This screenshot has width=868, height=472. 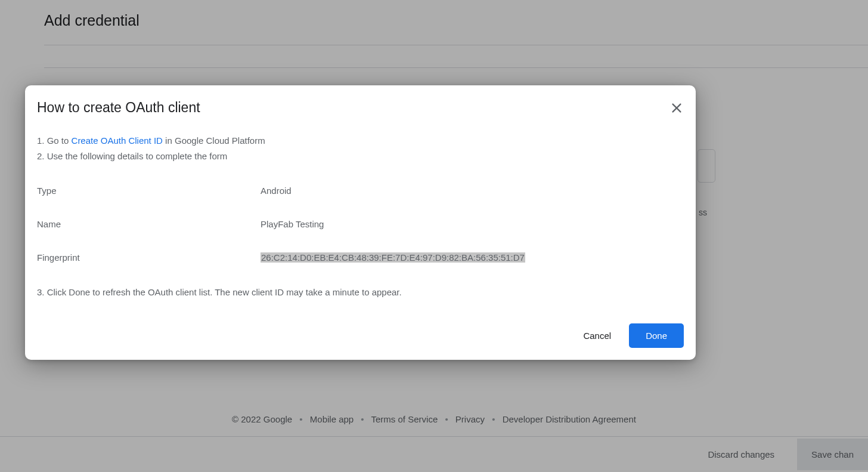 What do you see at coordinates (54, 141) in the screenshot?
I see `step-1-prefix: 1. Go to` at bounding box center [54, 141].